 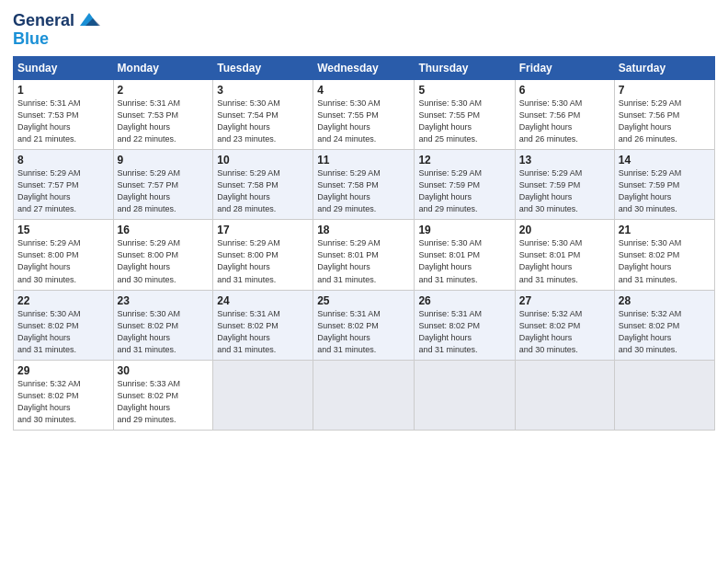 I want to click on day-number: 4, so click(x=364, y=90).